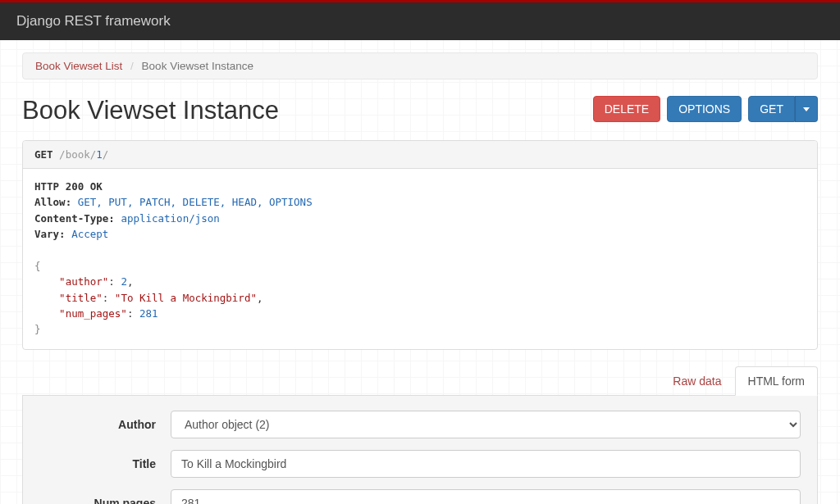  What do you see at coordinates (44, 154) in the screenshot?
I see `request-method: GET` at bounding box center [44, 154].